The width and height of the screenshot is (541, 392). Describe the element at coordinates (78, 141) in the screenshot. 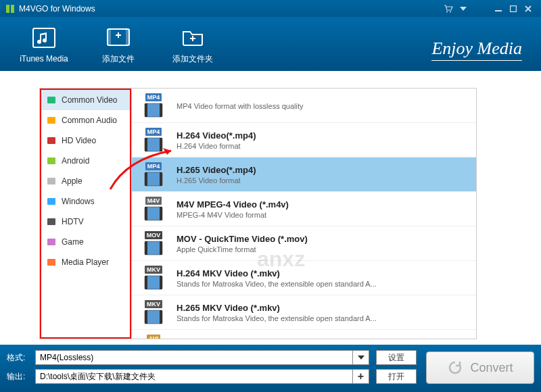

I see `category-label: HD Video` at that location.